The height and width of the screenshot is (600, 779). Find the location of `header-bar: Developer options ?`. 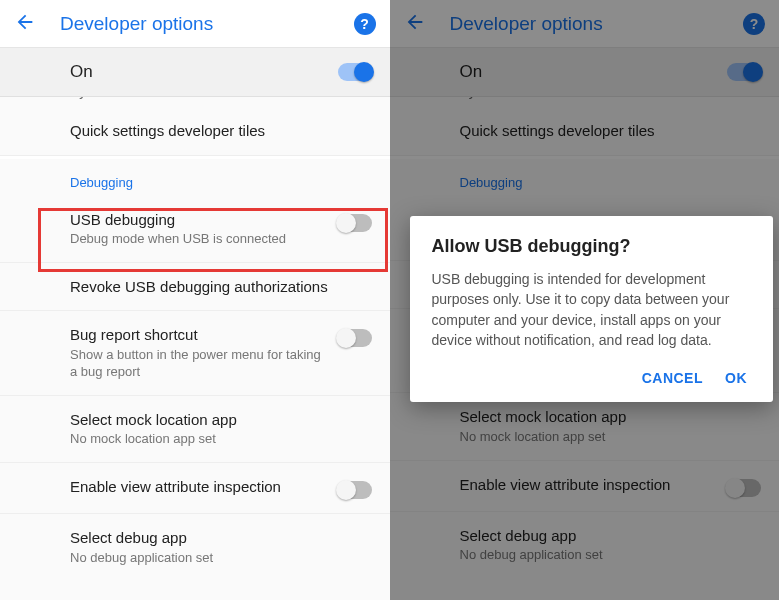

header-bar: Developer options ? is located at coordinates (195, 24).